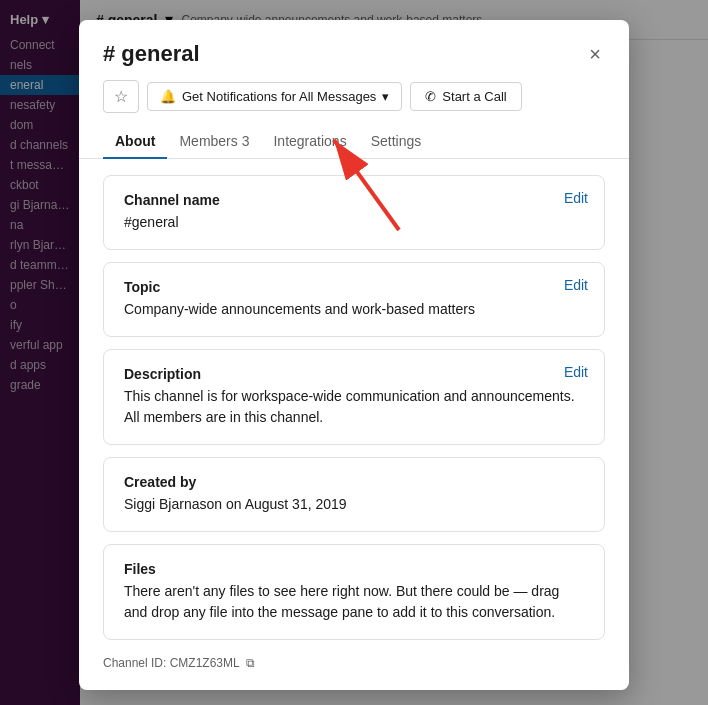  What do you see at coordinates (152, 54) in the screenshot?
I see `modal-title: # general` at bounding box center [152, 54].